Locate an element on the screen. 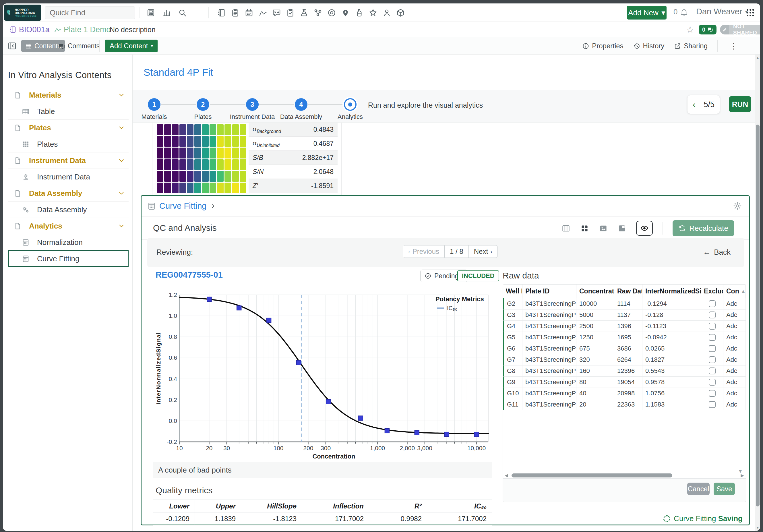 This screenshot has width=763, height=532. history-button: History is located at coordinates (649, 46).